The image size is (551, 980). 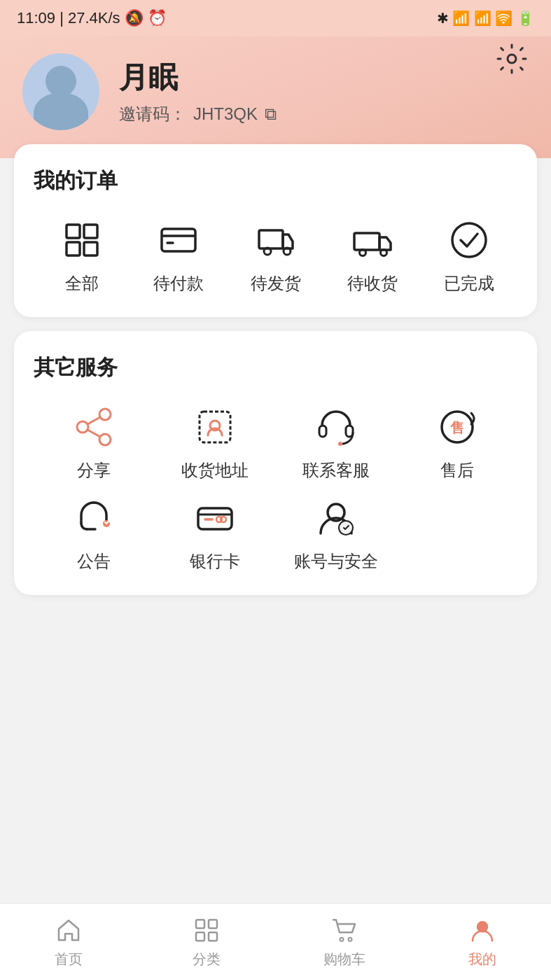 What do you see at coordinates (207, 942) in the screenshot?
I see `nav-category: 分类` at bounding box center [207, 942].